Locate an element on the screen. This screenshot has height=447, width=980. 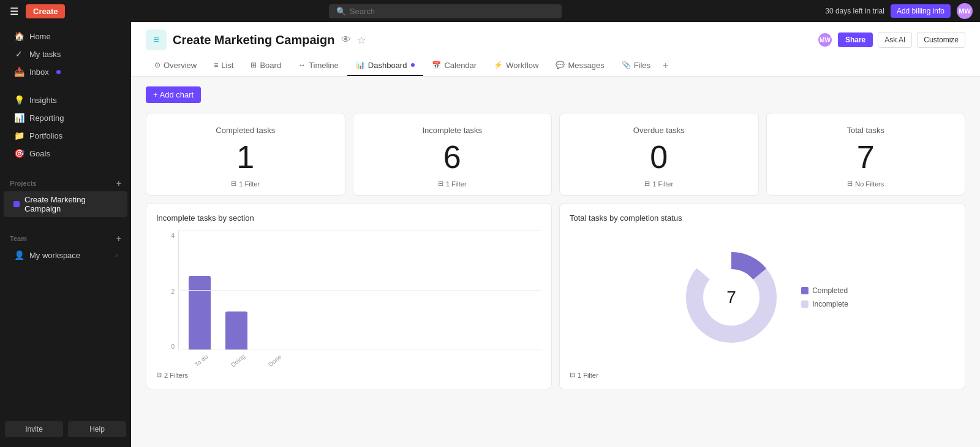
completed-tasks-filter: ⊟ 1 Filter is located at coordinates (246, 184).